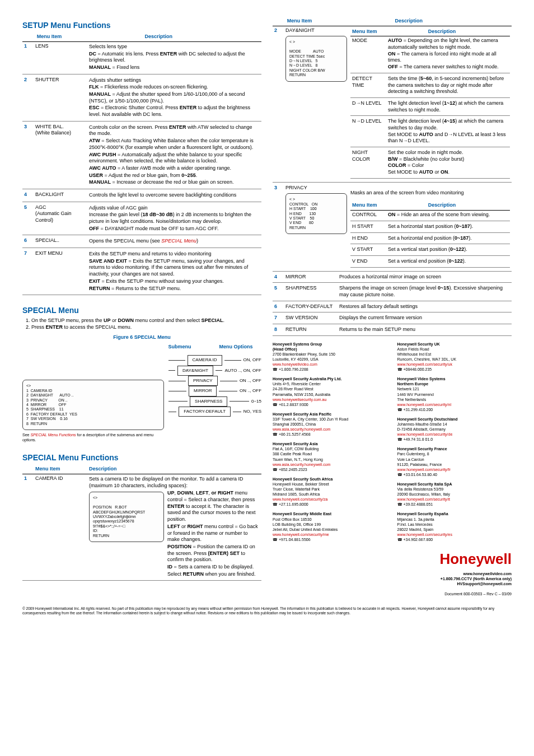 This screenshot has width=534, height=756. What do you see at coordinates (93, 405) in the screenshot?
I see `osd-special: <>1 CAMERA ID2 DAY&NIGHT AUTO ..3 PRIVAC…` at bounding box center [93, 405].